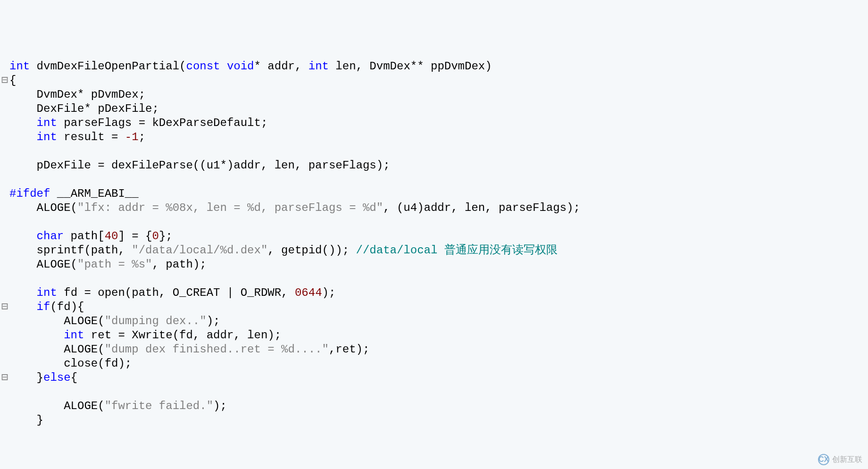 The height and width of the screenshot is (469, 868). I want to click on code-line: DexFile* pDexFile;, so click(439, 109).